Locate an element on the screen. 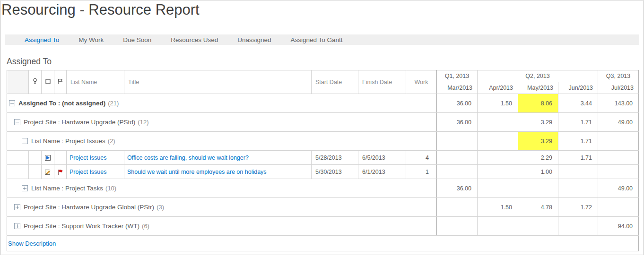  quarter-header-q3: Q3, 2013 is located at coordinates (618, 77).